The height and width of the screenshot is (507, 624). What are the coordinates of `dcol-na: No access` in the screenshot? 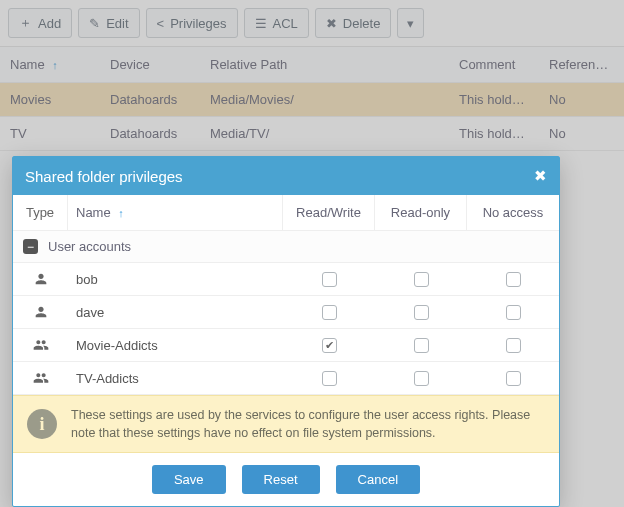 It's located at (513, 212).